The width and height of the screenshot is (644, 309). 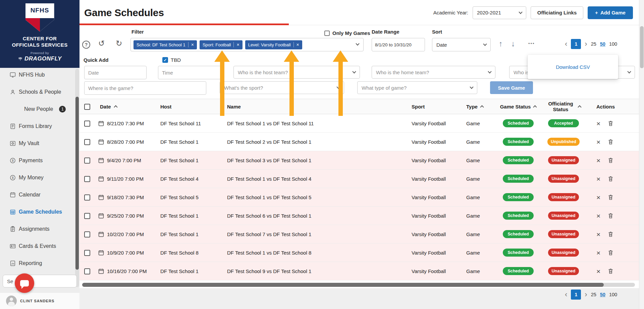 I want to click on sidebar-item-label: NFHS Hub, so click(x=32, y=75).